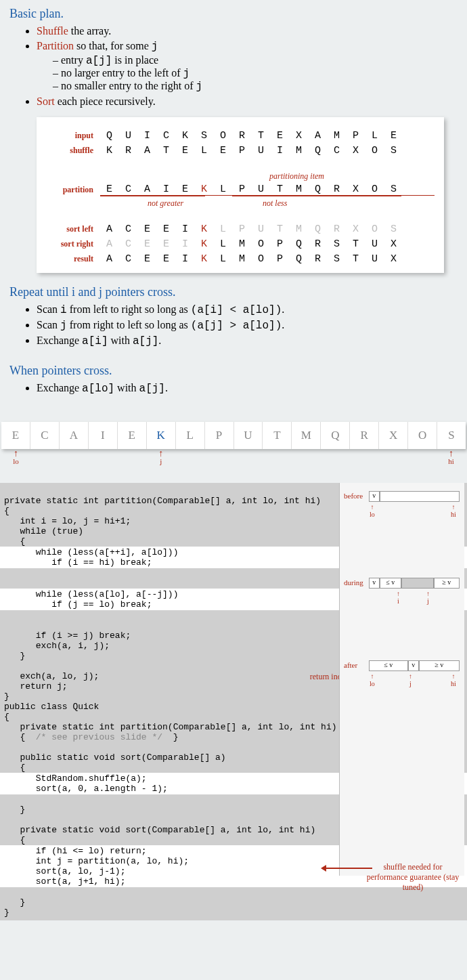 The image size is (467, 980). I want to click on partition-result-array: ECAIEKLPUTMQRXOS, so click(234, 435).